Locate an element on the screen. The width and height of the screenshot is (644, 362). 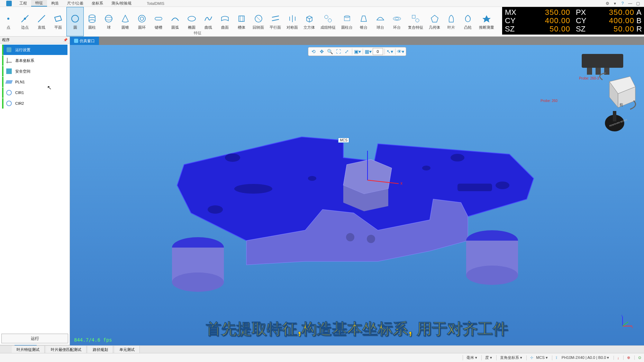
ribbon-blade: 叶片 is located at coordinates (451, 21).